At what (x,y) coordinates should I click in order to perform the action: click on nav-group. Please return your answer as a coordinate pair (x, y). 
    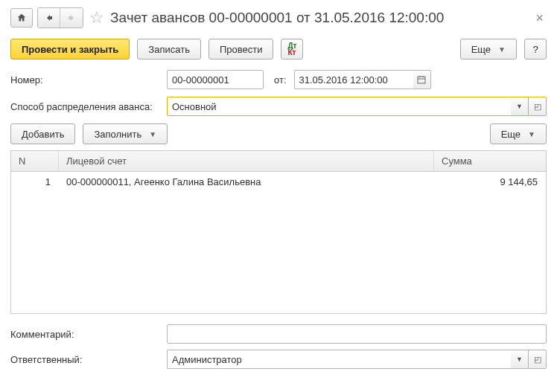
    Looking at the image, I should click on (60, 18).